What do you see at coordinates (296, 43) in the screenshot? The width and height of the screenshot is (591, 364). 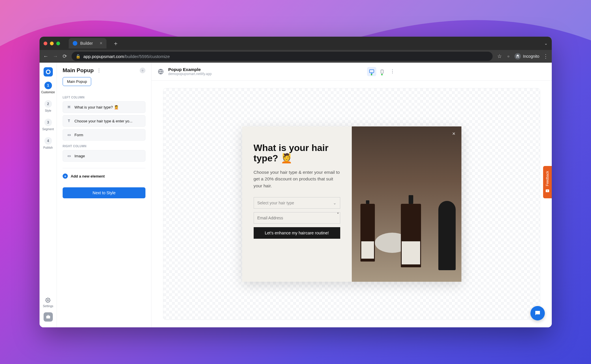 I see `browser-titlebar: Builder × ＋ ⌄` at bounding box center [296, 43].